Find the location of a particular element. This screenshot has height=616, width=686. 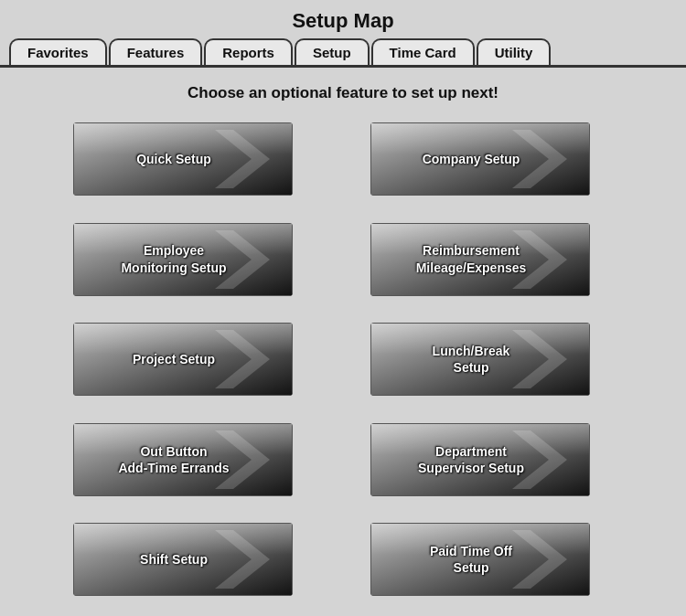

nav-bar: FavoritesFeaturesReportsSetupTime CardUt… is located at coordinates (343, 53).